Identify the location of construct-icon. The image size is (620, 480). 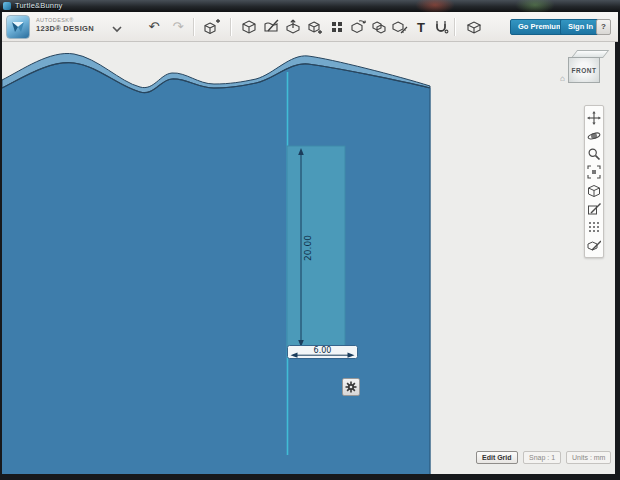
(293, 27).